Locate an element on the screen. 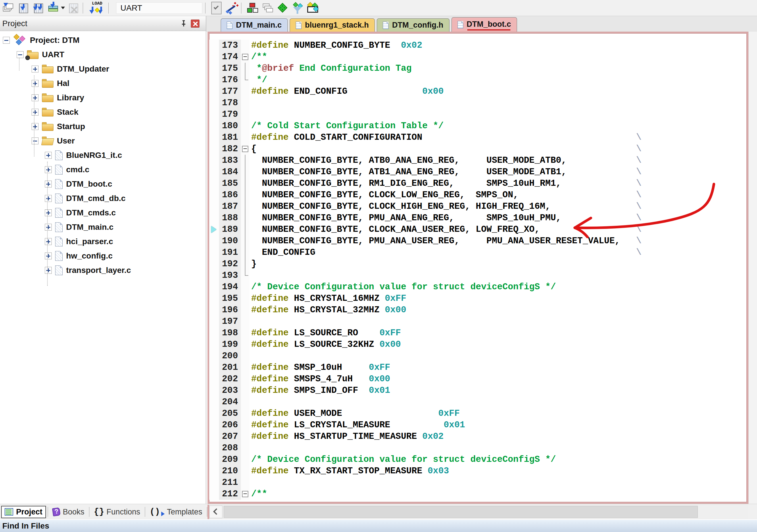 This screenshot has height=532, width=757. tree-item-project-dtm: Project: DTM is located at coordinates (103, 40).